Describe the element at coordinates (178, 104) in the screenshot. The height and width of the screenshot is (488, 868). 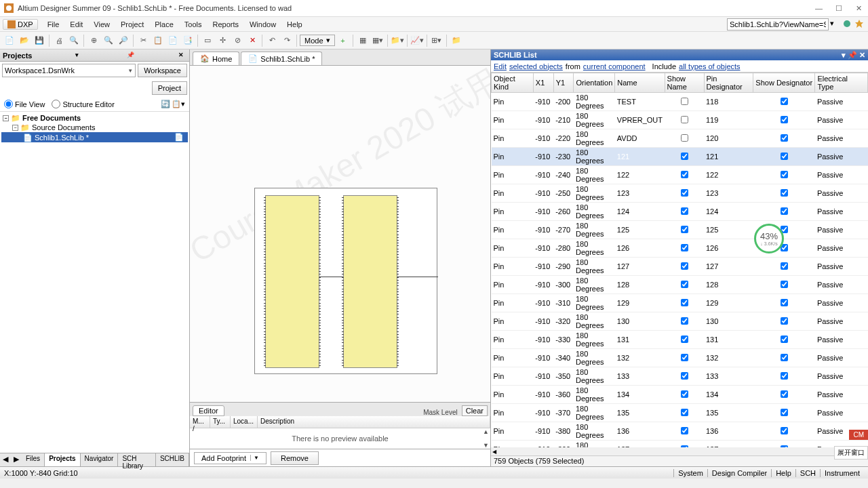
I see `options-icon: 📋▾` at that location.